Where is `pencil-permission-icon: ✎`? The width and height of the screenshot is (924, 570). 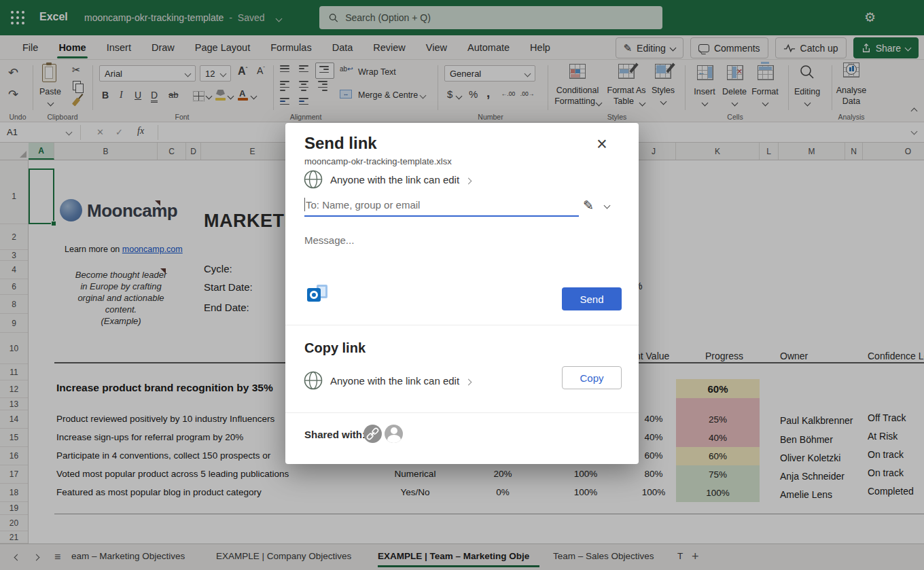
pencil-permission-icon: ✎ is located at coordinates (588, 205).